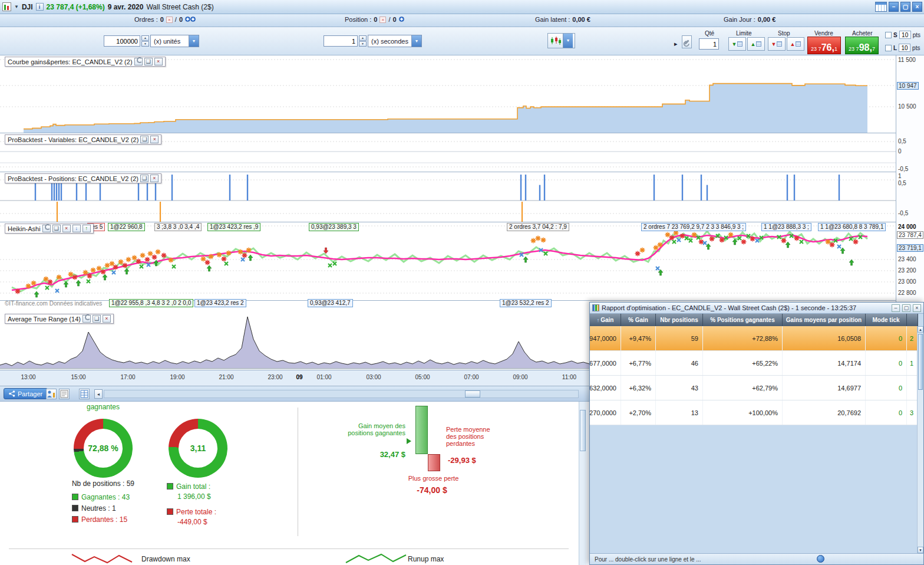  Describe the element at coordinates (170, 20) in the screenshot. I see `cancel-orders-icon: ×` at that location.